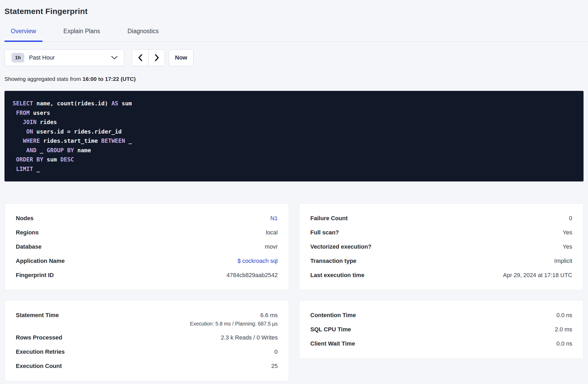 This screenshot has width=588, height=384. Describe the element at coordinates (257, 261) in the screenshot. I see `stat-value-link: $ cockroach sql` at that location.